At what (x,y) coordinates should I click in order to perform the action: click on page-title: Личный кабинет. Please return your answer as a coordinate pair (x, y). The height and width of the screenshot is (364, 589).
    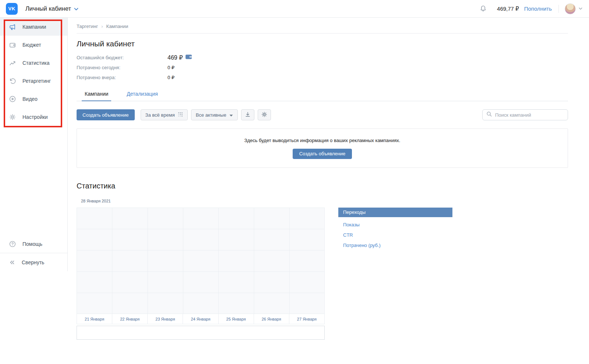
    Looking at the image, I should click on (322, 44).